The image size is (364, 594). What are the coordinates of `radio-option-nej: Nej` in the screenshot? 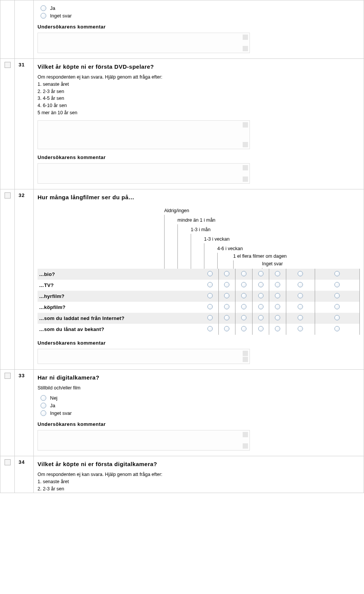 It's located at (200, 398).